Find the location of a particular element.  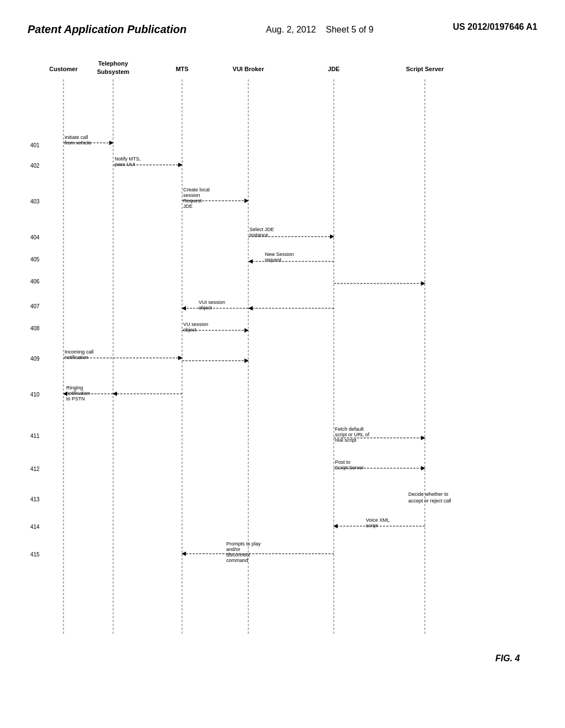

label-415-3: disconnect is located at coordinates (238, 555).